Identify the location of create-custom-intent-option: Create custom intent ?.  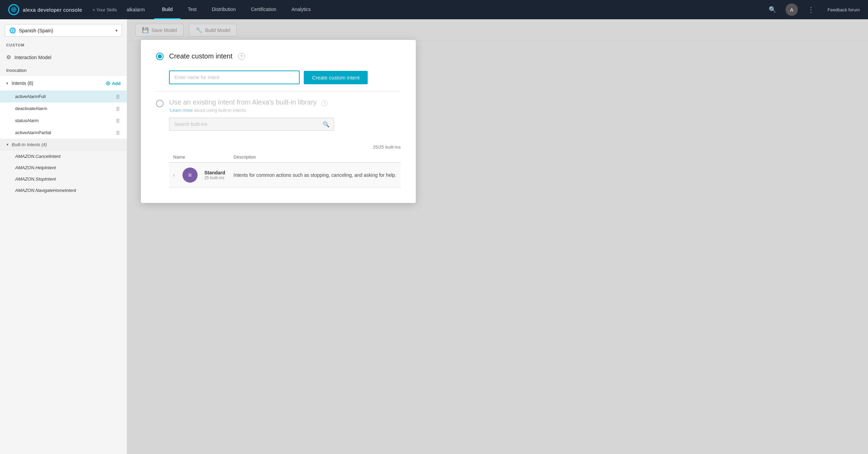
(278, 56).